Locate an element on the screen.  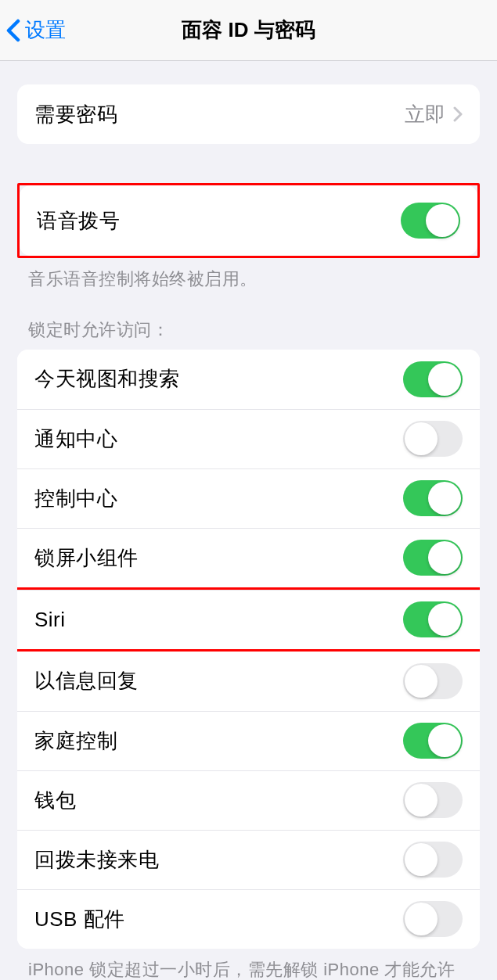
lock-access-header: 锁定时允许访问： is located at coordinates (249, 334).